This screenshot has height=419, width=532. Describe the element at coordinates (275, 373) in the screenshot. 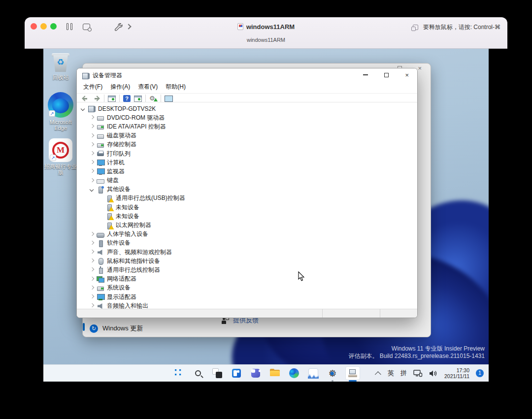

I see `file-explorer-button` at that location.